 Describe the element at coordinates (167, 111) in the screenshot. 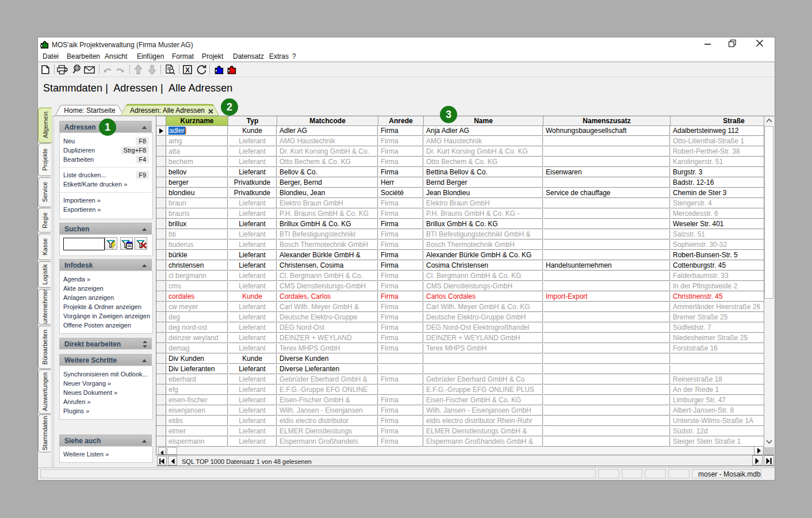

I see `svg-text: Adressen: Alle Adressen` at that location.